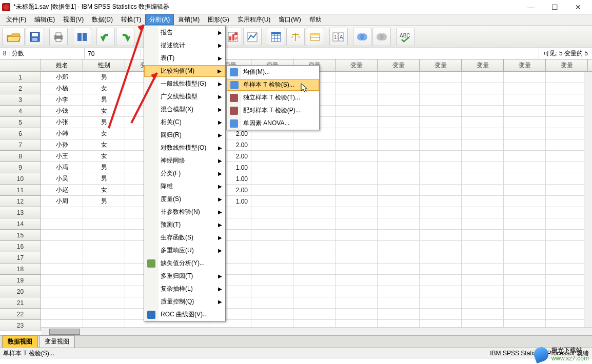 The image size is (592, 364). I want to click on maximize-button: ☐, so click(555, 7).